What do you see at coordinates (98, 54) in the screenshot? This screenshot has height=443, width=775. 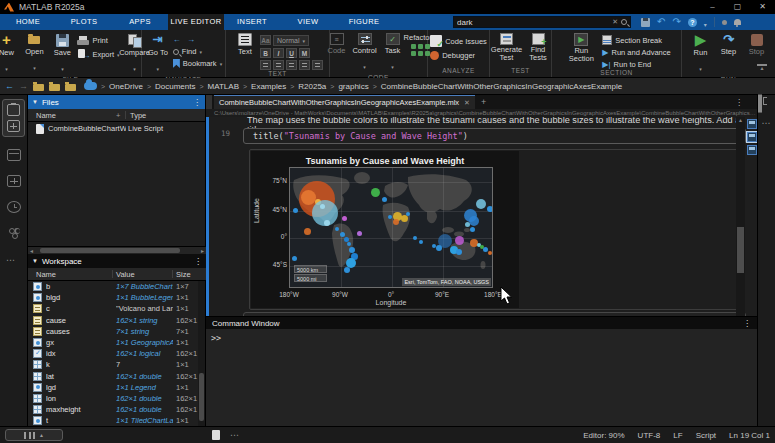 I see `export-button: Export` at bounding box center [98, 54].